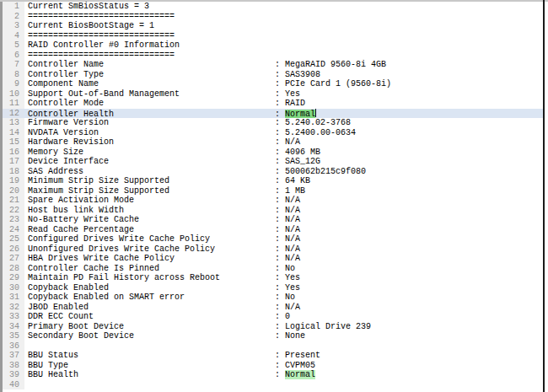 This screenshot has height=392, width=548. I want to click on line-content: BBU Type: CVPM05, so click(283, 366).